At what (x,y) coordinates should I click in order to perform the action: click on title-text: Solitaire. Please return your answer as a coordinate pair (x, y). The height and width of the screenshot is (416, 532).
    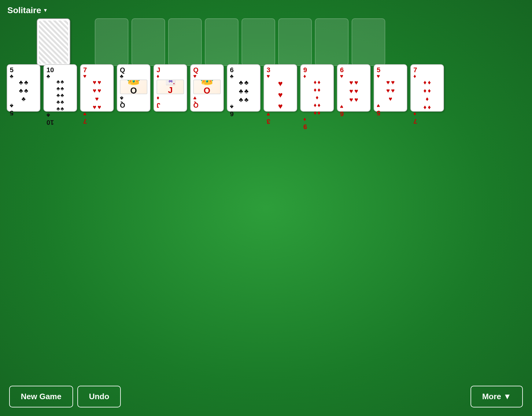
    Looking at the image, I should click on (24, 10).